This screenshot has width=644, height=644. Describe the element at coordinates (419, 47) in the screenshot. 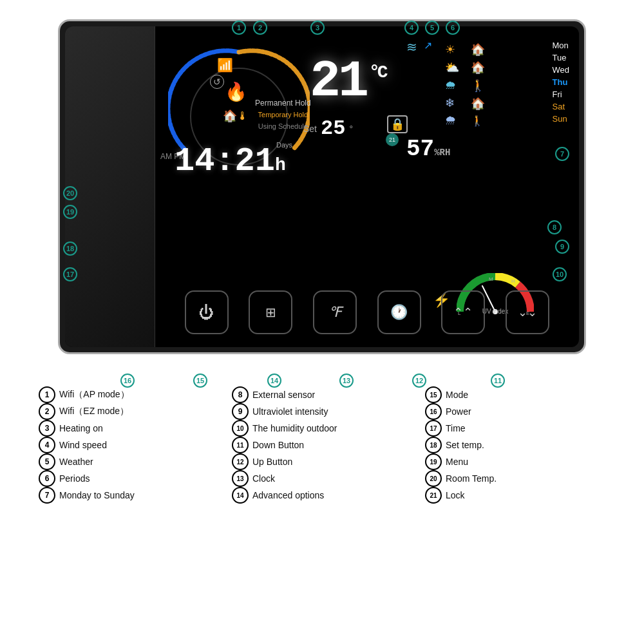

I see `top-weather-icons: ≋ ↗` at that location.